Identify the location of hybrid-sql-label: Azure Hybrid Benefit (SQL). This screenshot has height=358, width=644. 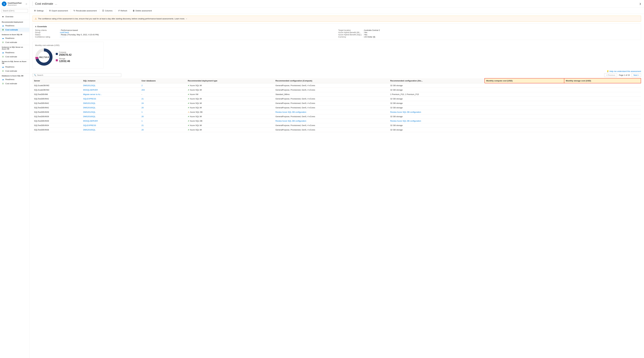
(350, 34).